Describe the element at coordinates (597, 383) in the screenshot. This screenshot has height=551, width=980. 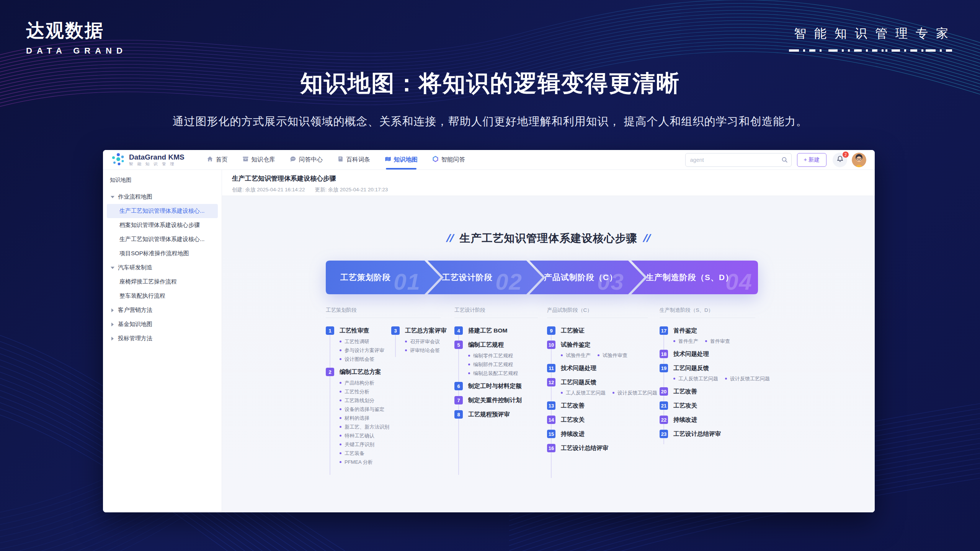
I see `phase-column-3: 产品试制阶段（C）9工艺验证10试验件鉴定试验件生产试验件审查11技术问题处理1…` at that location.